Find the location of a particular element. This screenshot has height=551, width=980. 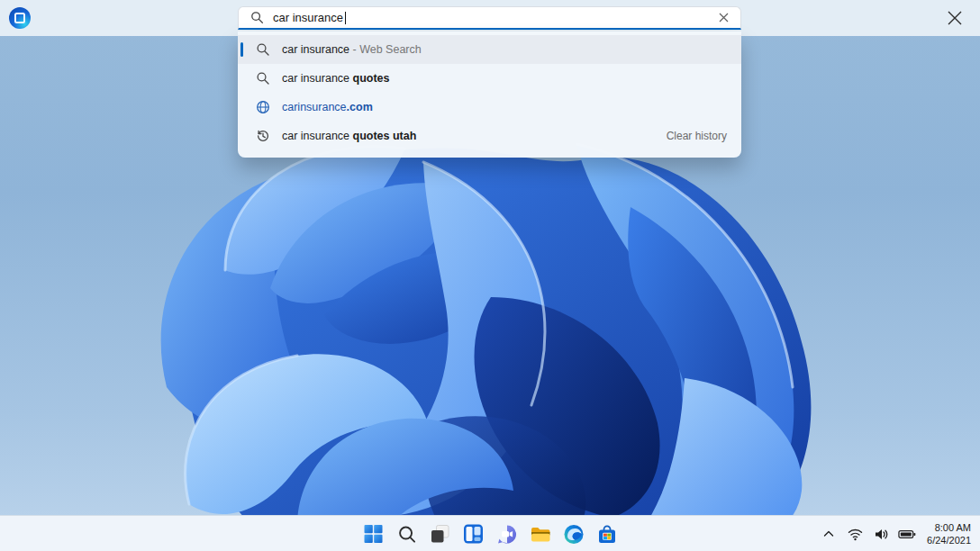

close-button is located at coordinates (955, 18).